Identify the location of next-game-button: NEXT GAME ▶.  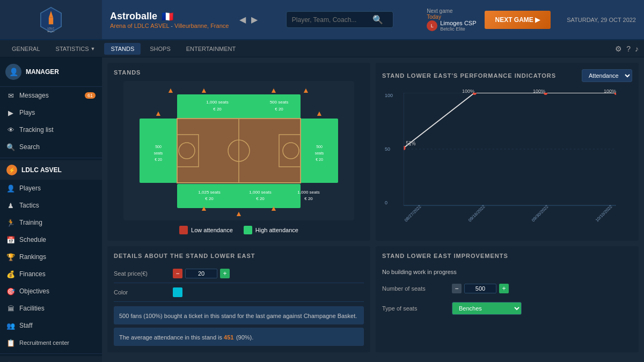
(518, 20).